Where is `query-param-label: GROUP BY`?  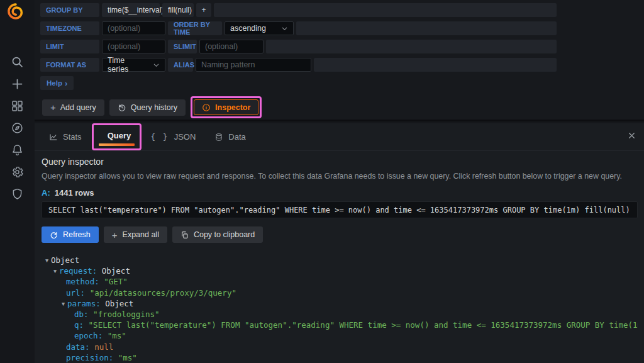
query-param-label: GROUP BY is located at coordinates (70, 10).